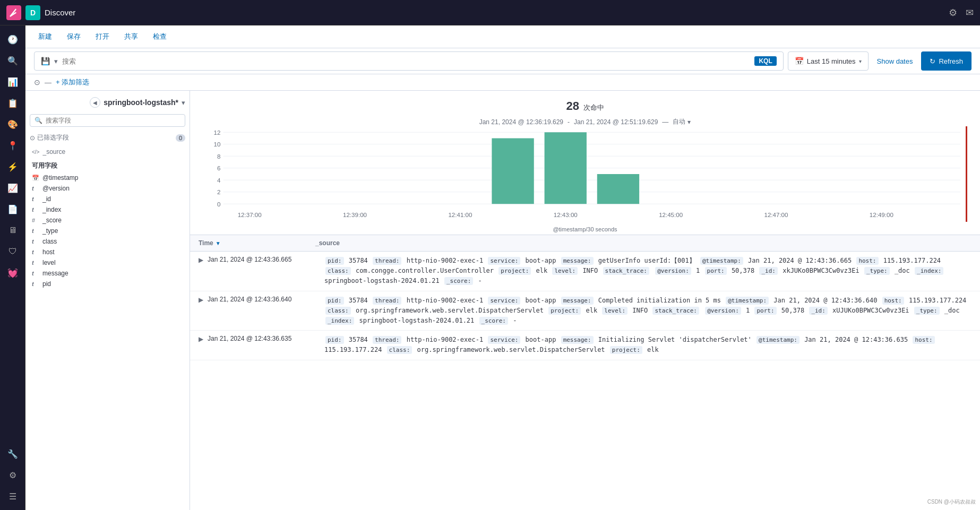 The height and width of the screenshot is (510, 980). What do you see at coordinates (13, 209) in the screenshot?
I see `sidebar-icon-logs: 📄` at bounding box center [13, 209].